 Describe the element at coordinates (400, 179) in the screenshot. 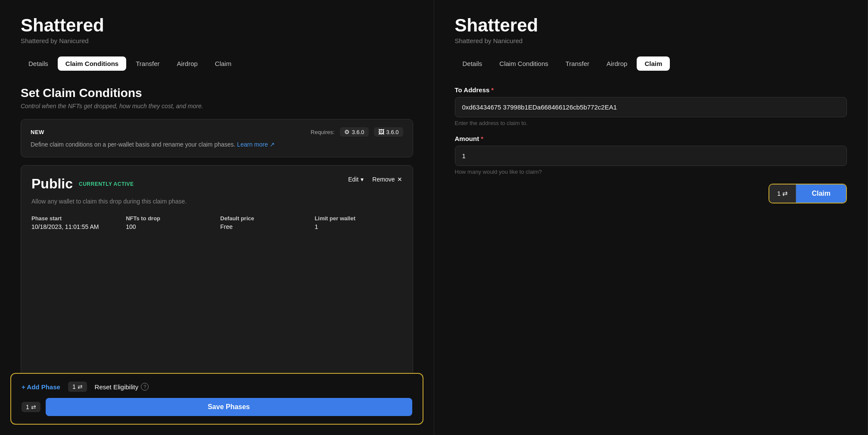

I see `close-icon: ✕` at that location.